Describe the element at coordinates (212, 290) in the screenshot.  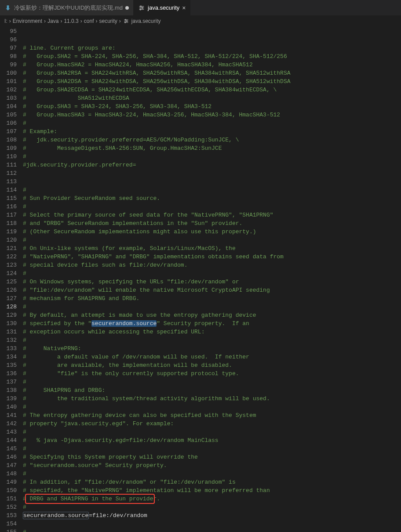
I see `code-line: # "file:/dev/urandom" will enable the na…` at that location.